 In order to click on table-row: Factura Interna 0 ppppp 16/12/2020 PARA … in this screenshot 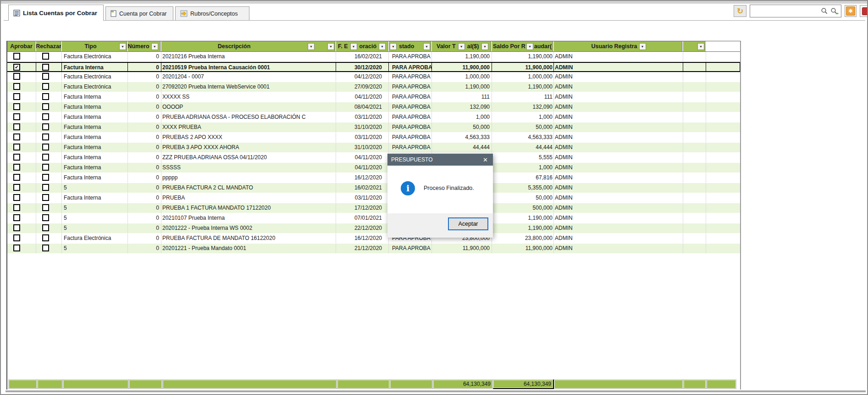, I will do `click(374, 178)`.